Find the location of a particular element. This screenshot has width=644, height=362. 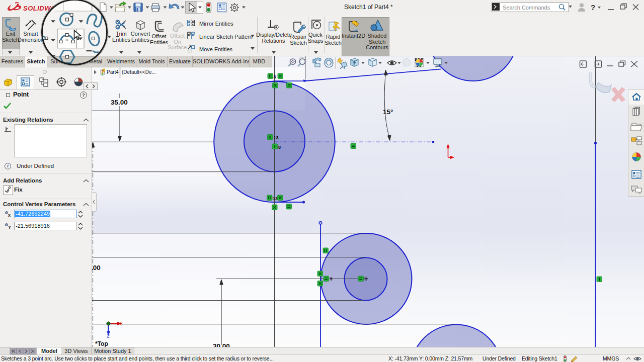

svg-text: Y is located at coordinates (10, 227).